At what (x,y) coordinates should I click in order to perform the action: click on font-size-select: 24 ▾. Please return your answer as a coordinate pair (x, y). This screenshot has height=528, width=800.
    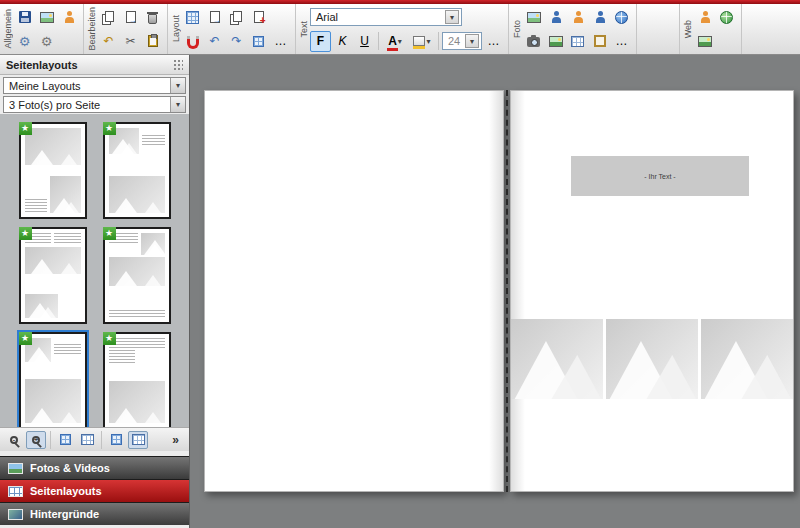
    Looking at the image, I should click on (462, 41).